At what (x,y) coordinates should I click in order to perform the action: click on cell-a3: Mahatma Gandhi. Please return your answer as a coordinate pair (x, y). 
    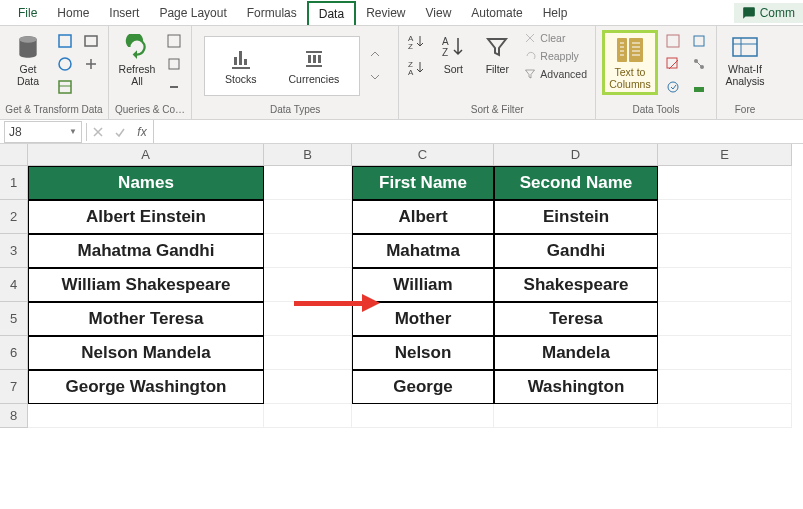
    Looking at the image, I should click on (146, 251).